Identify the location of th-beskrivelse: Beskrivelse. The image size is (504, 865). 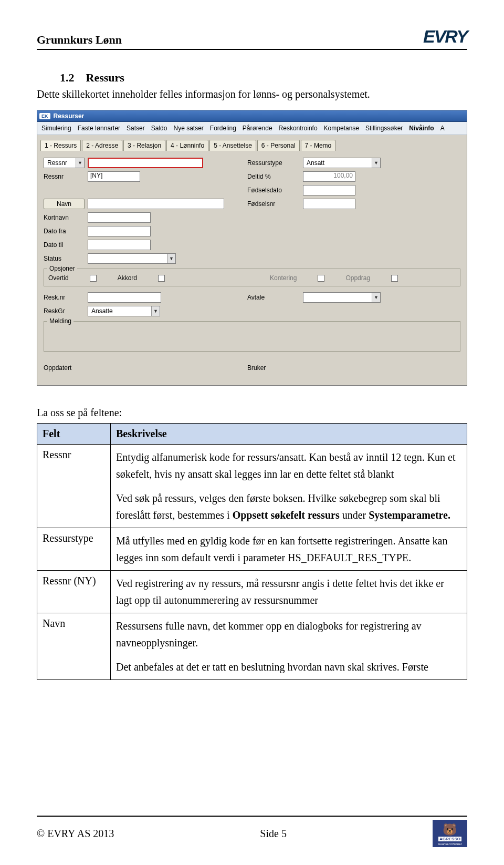
(289, 434).